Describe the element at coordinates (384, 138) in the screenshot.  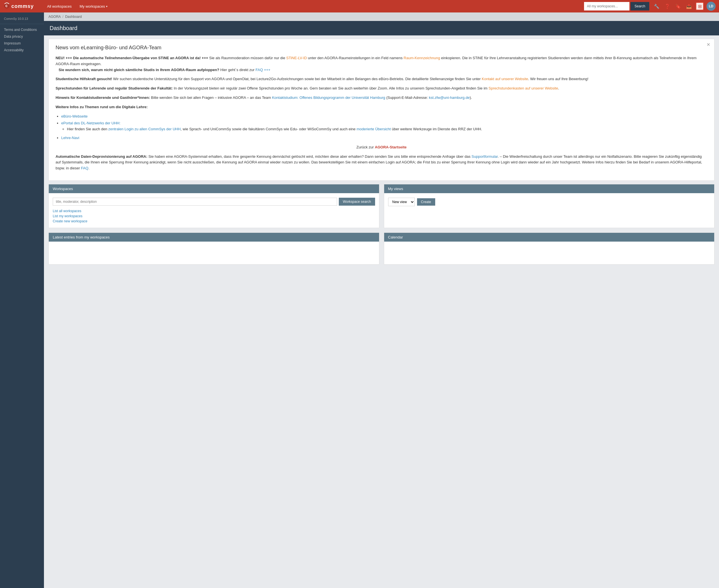
I see `list-item-lehre: Lehre-Navi` at that location.